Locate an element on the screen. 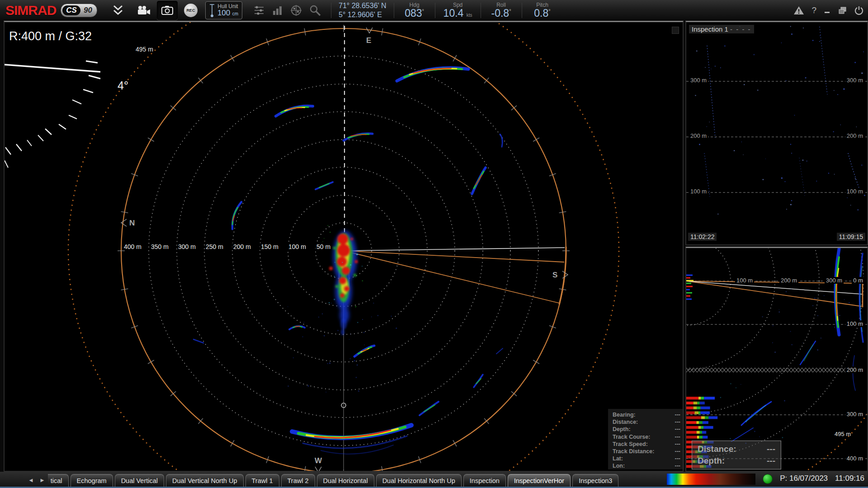 The image size is (868, 488). tab-scroll-left-icon: ◄ is located at coordinates (31, 480).